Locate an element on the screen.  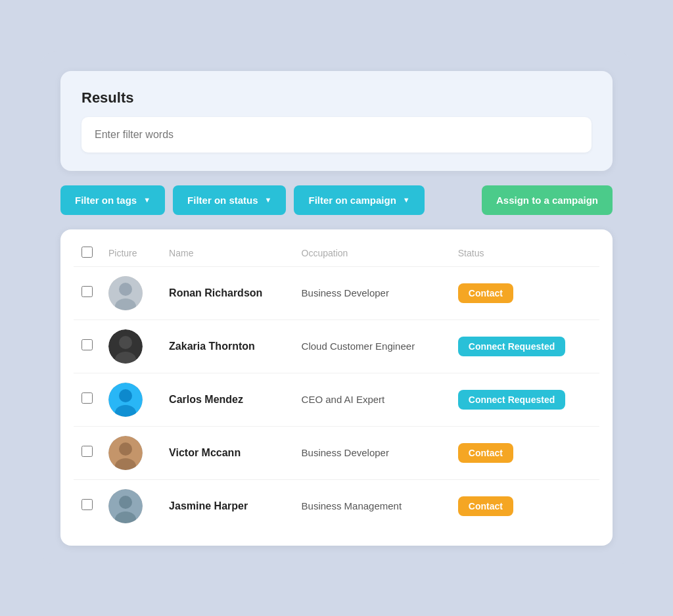
col-checkbox is located at coordinates (87, 251).